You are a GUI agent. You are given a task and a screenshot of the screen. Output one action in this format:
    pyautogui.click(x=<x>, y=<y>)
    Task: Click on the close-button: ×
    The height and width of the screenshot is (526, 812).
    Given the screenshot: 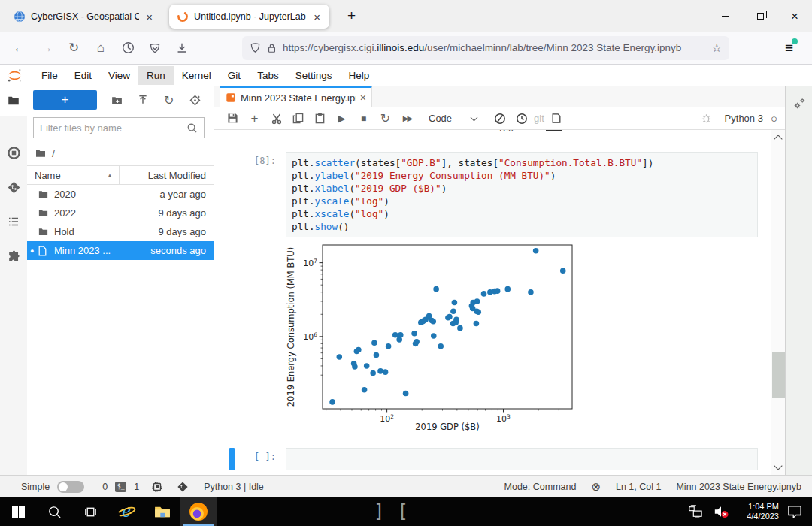 What is the action you would take?
    pyautogui.click(x=795, y=16)
    